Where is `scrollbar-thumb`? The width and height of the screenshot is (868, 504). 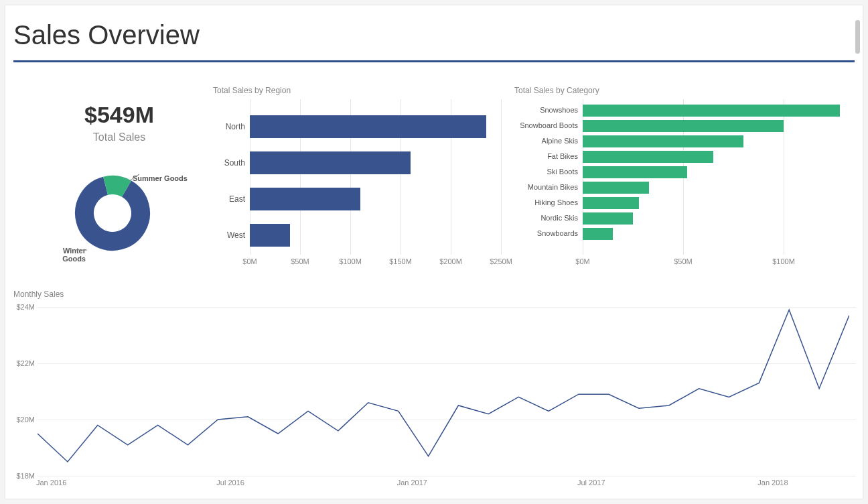
scrollbar-thumb is located at coordinates (857, 37).